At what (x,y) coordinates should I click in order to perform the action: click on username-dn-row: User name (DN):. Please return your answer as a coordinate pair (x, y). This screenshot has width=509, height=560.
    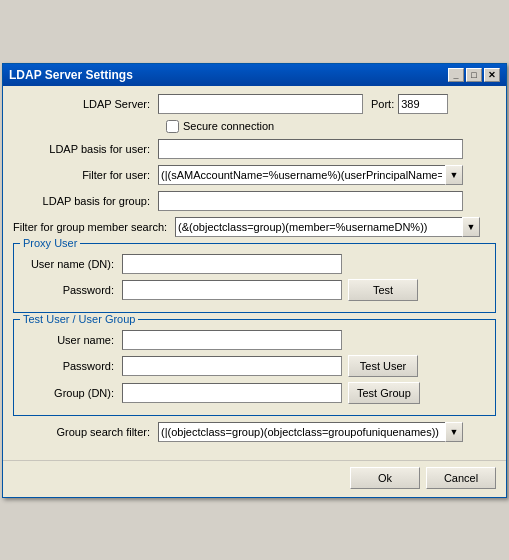
    Looking at the image, I should click on (254, 264).